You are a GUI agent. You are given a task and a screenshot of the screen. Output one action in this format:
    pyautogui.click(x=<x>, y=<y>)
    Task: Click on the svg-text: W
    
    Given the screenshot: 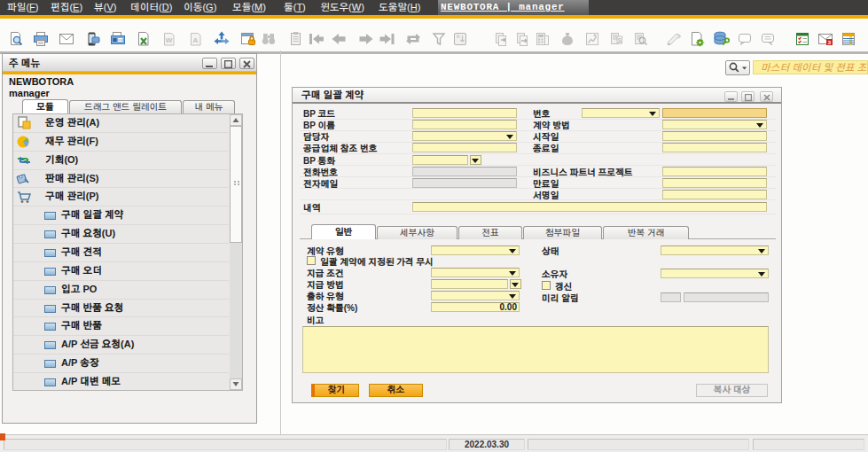 What is the action you would take?
    pyautogui.click(x=169, y=41)
    